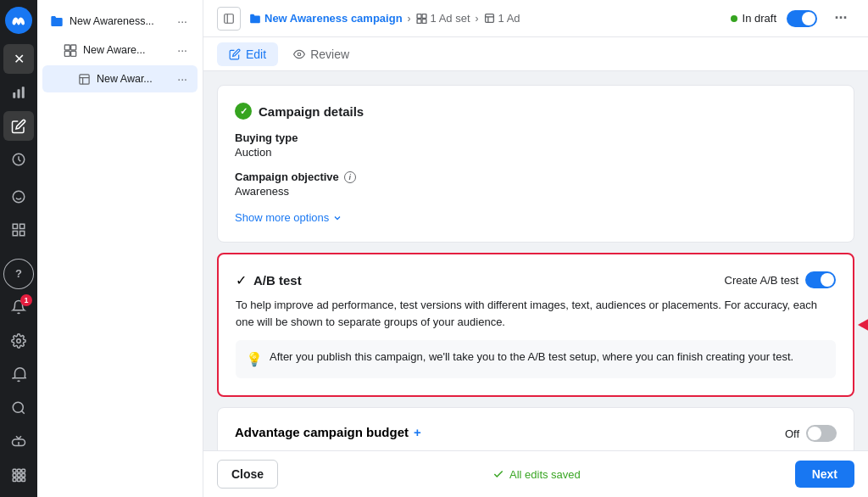  What do you see at coordinates (19, 274) in the screenshot?
I see `question-icon: ?` at bounding box center [19, 274].